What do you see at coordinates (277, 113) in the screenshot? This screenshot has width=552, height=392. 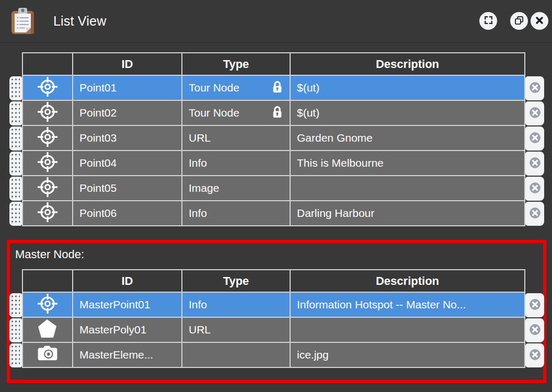 I see `table-row: Point02 Tour Node $(ut)` at bounding box center [277, 113].